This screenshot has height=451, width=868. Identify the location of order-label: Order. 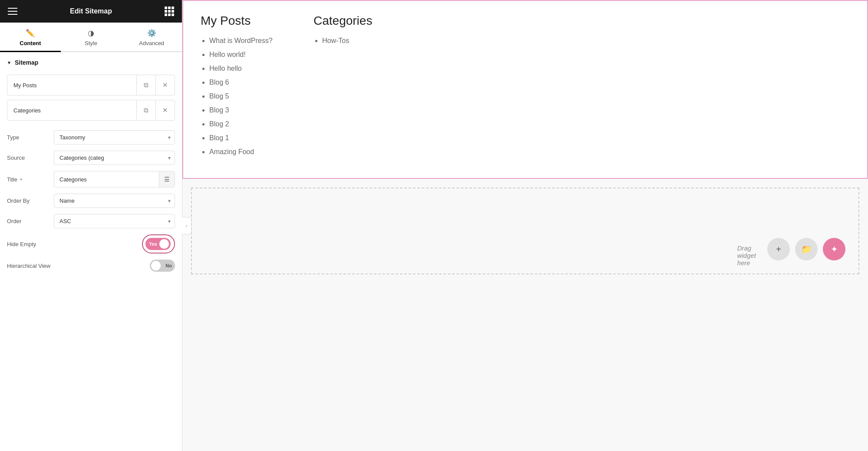
(29, 221).